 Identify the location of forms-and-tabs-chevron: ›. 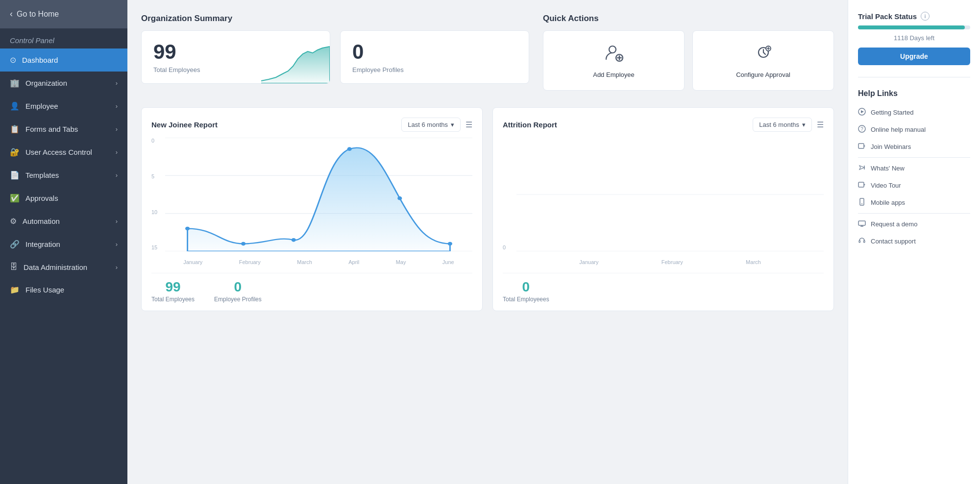
(117, 129).